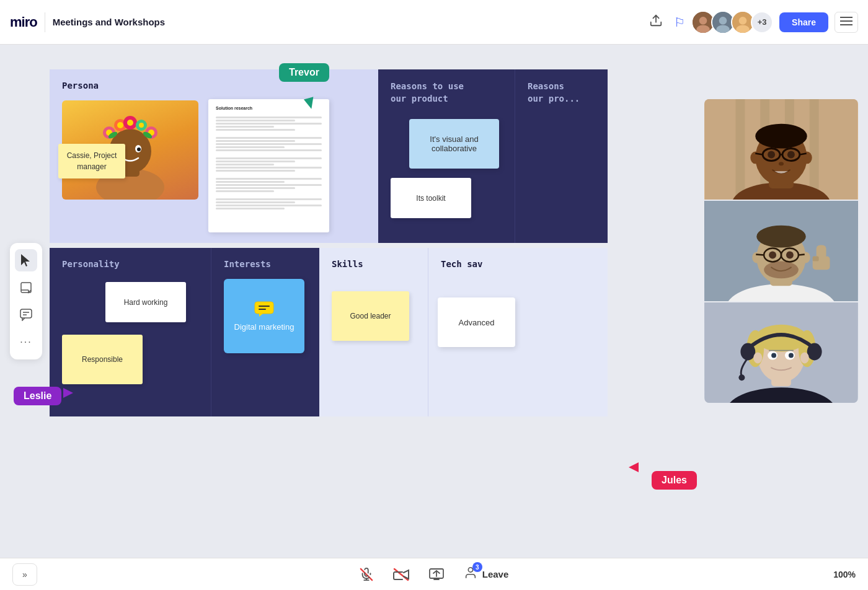 The height and width of the screenshot is (590, 868). I want to click on video-panel, so click(781, 251).